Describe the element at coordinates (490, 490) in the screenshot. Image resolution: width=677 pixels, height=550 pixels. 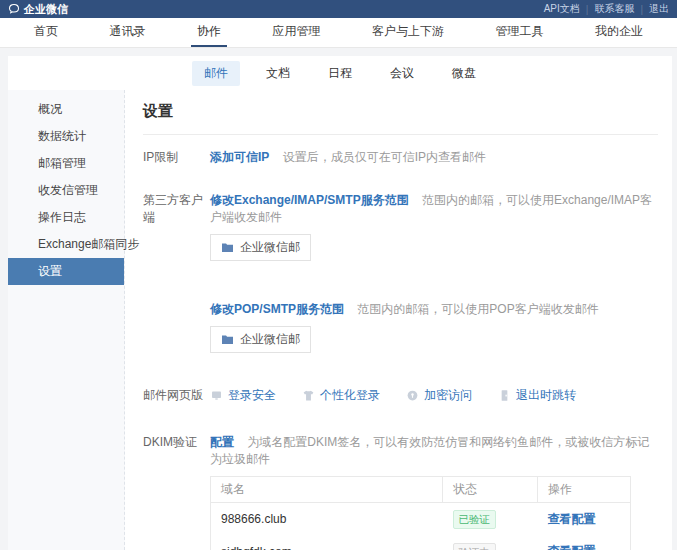
I see `col-header-status: 状态` at that location.